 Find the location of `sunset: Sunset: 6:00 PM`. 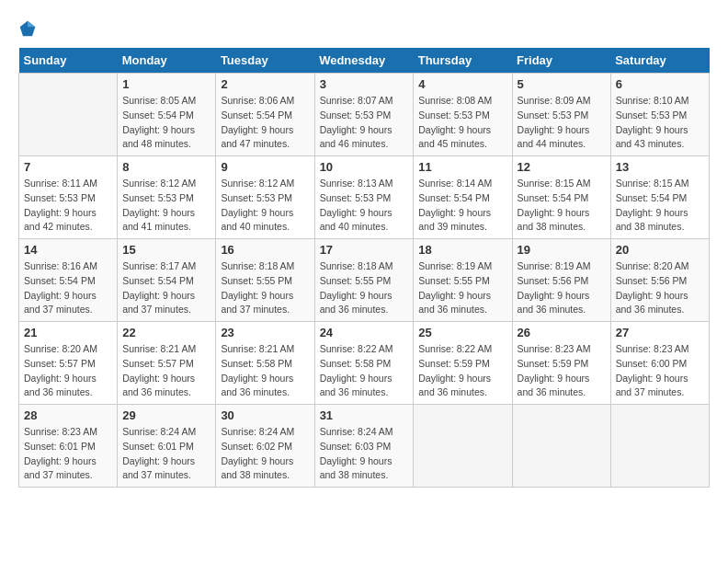

sunset: Sunset: 6:00 PM is located at coordinates (652, 363).